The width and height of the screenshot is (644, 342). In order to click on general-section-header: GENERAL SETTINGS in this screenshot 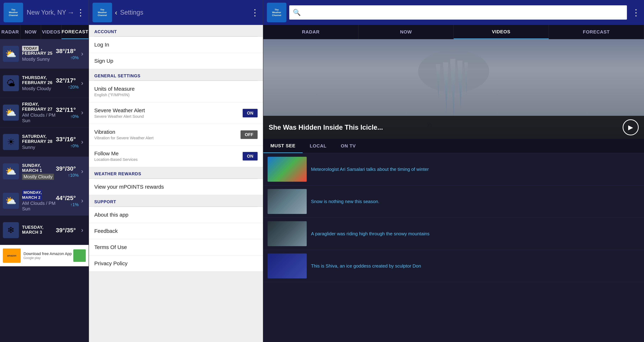, I will do `click(176, 75)`.